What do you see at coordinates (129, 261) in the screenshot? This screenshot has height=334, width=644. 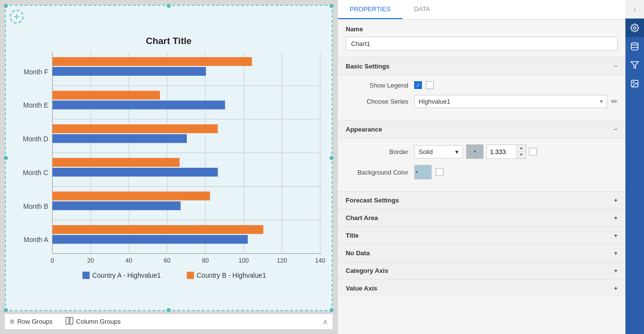 I see `svg-text: 40` at bounding box center [129, 261].